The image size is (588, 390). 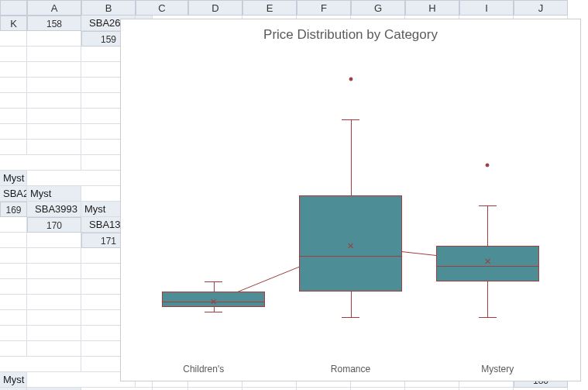 What do you see at coordinates (14, 8) in the screenshot?
I see `select-all-corner` at bounding box center [14, 8].